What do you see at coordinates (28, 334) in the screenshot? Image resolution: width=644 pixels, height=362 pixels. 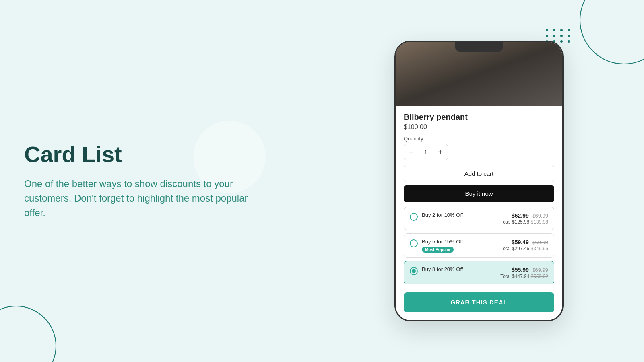 I see `deco-circle-bottom-left` at bounding box center [28, 334].